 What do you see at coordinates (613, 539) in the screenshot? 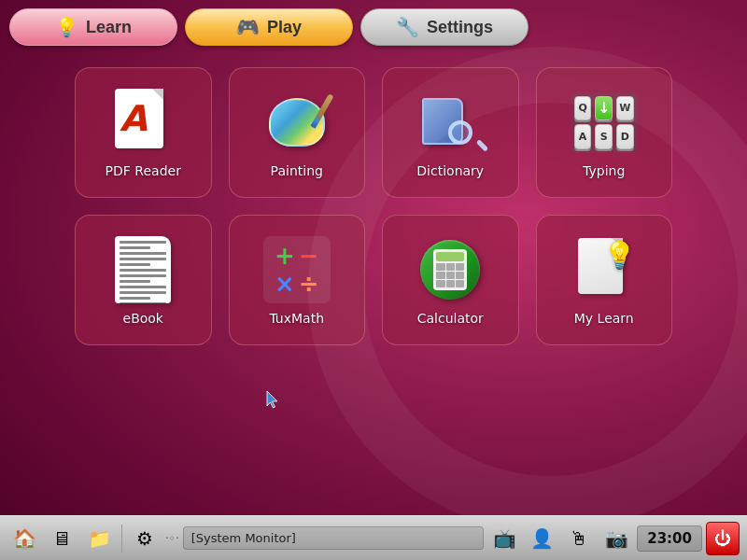
I see `taskbar-right: 📺 👤 🖱 📷 23:00 ⏻` at bounding box center [613, 539].